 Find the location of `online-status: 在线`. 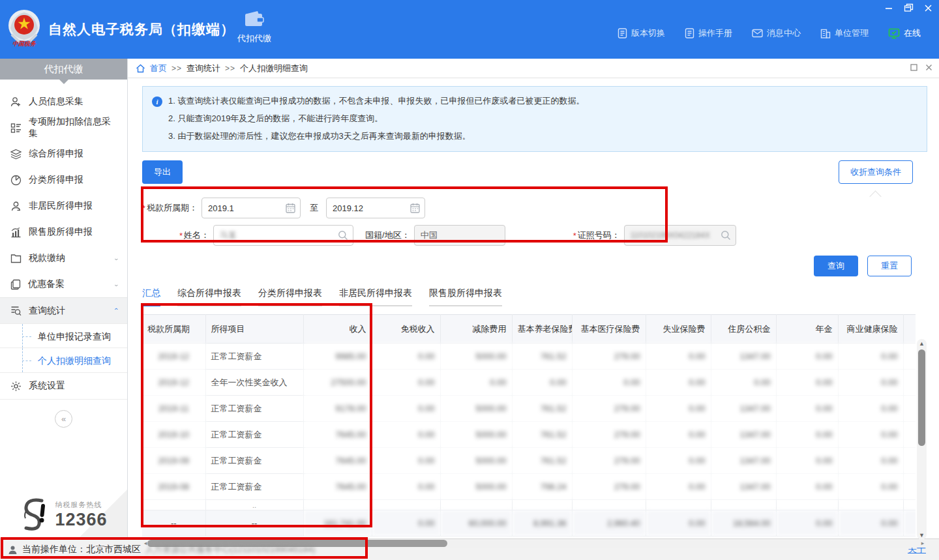

online-status: 在线 is located at coordinates (904, 33).